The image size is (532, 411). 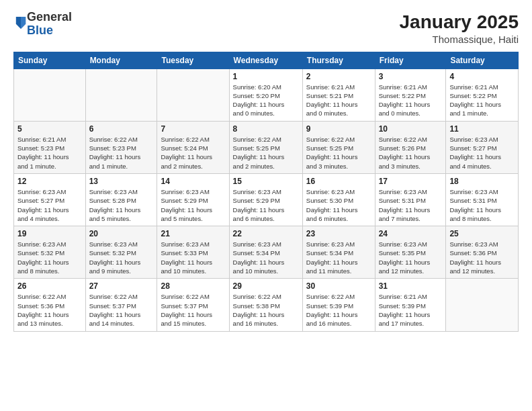 What do you see at coordinates (339, 205) in the screenshot?
I see `day-detail: Sunrise: 6:23 AMSunset: 5:30 PMDaylight:…` at bounding box center [339, 205].